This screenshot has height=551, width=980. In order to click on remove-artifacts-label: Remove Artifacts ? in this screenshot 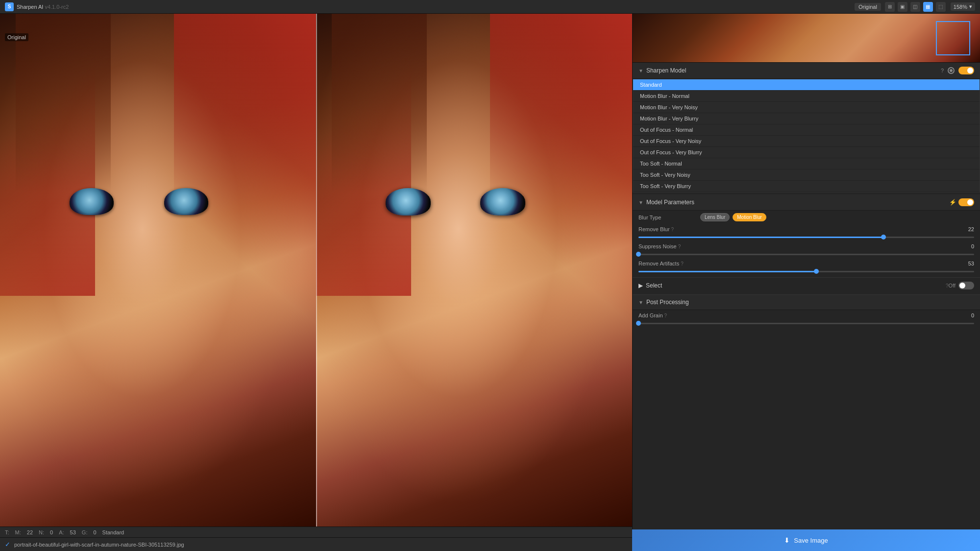, I will do `click(668, 264)`.